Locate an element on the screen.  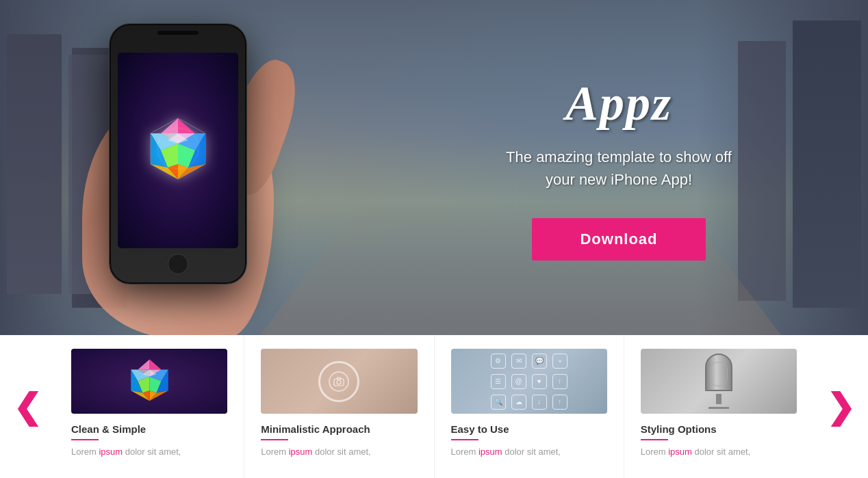
feature-desc-em-3: ipsum is located at coordinates (490, 451).